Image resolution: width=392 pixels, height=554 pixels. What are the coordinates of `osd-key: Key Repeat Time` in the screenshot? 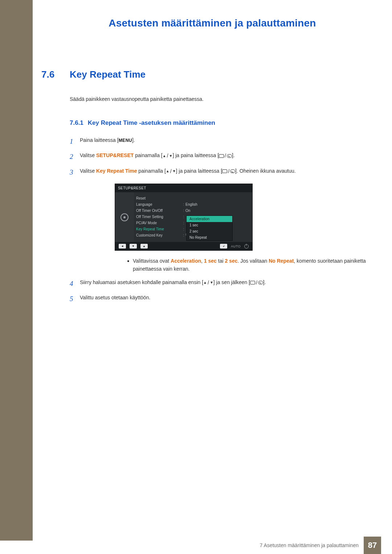 It's located at (159, 229).